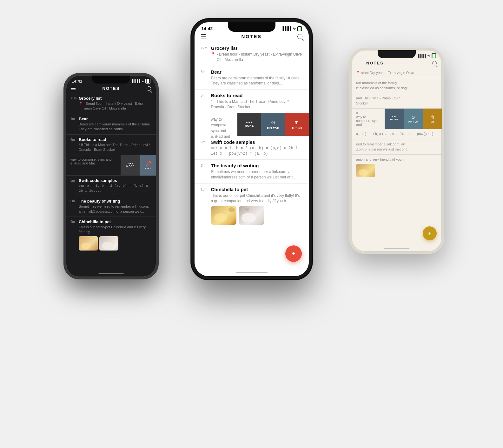 The image size is (503, 448). Describe the element at coordinates (75, 140) in the screenshot. I see `note-time: 4m` at that location.